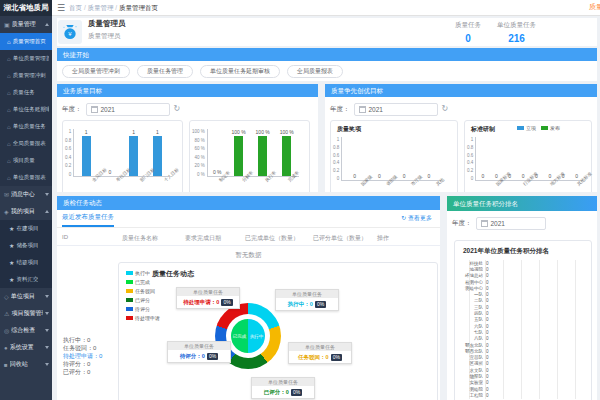  I want to click on global-quality-sprint-button: 全局质量管理冲刺, so click(96, 72).